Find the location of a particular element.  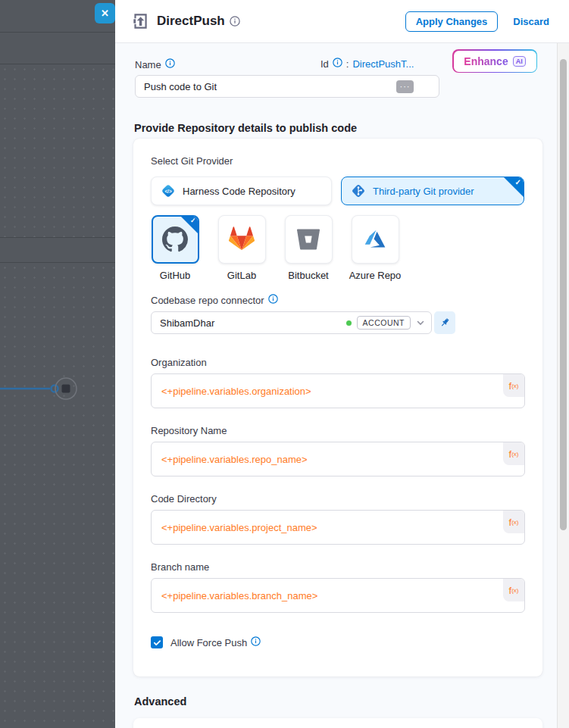

name-input: Push code to Git ··· is located at coordinates (287, 86).